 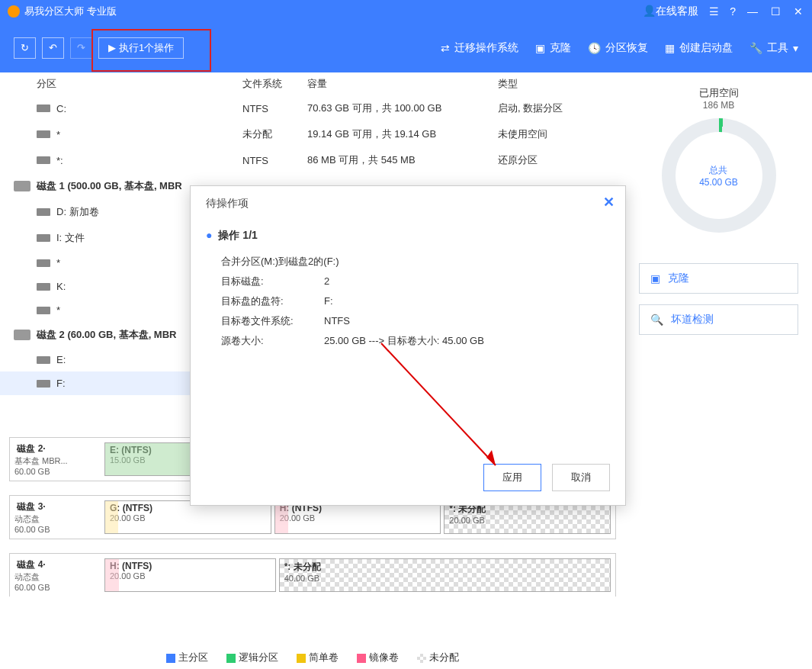 What do you see at coordinates (53, 48) in the screenshot?
I see `undo-button: ↶` at bounding box center [53, 48].